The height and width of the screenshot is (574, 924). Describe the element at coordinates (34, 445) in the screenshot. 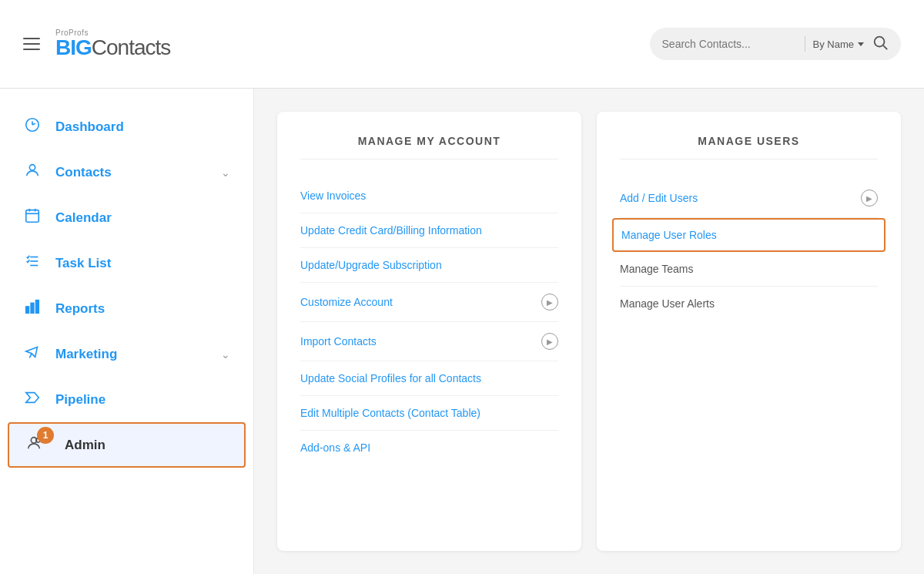

I see `admin-icon: 1` at that location.